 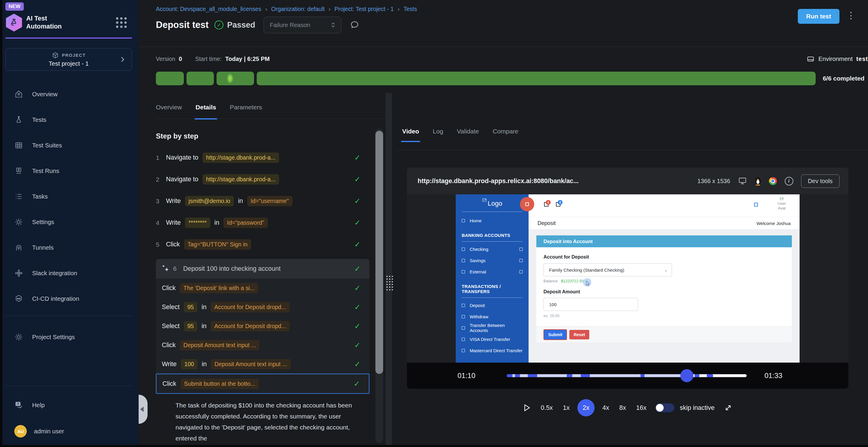 What do you see at coordinates (665, 408) in the screenshot?
I see `skip-inactive-toggle` at bounding box center [665, 408].